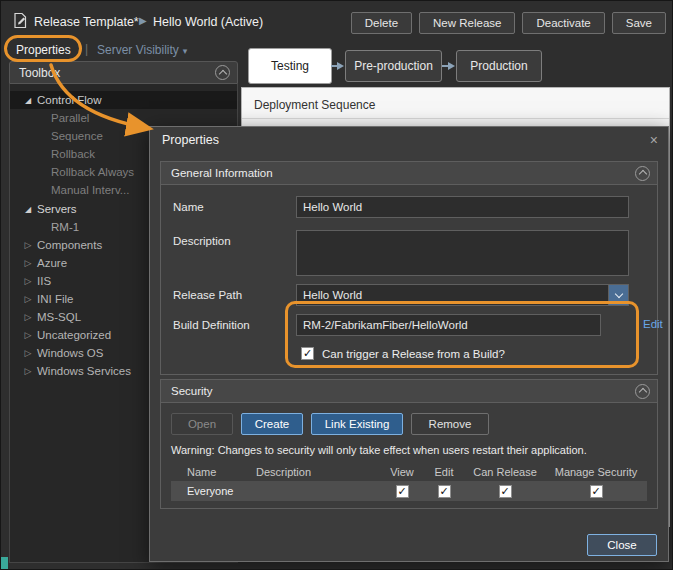  I want to click on server-visibility-menu-link: Server Visibility▾, so click(142, 50).